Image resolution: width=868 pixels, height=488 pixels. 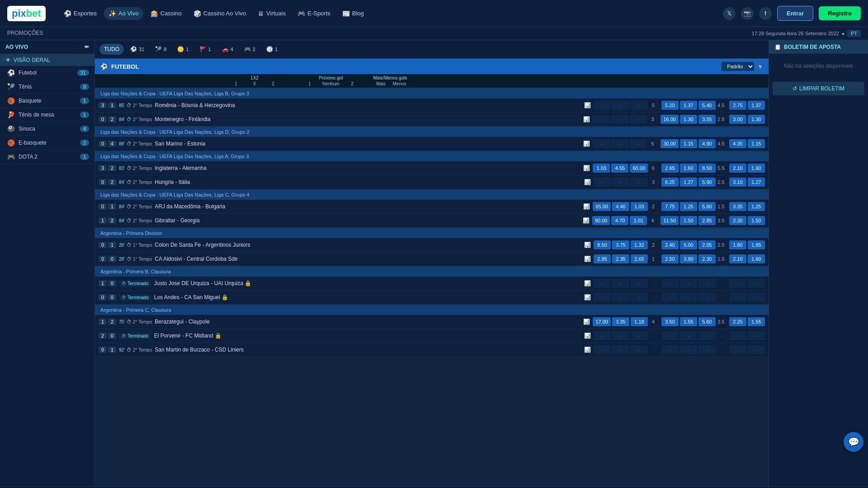 What do you see at coordinates (368, 336) in the screenshot?
I see `match-name: El Porvenir - FC Midland 🔒` at bounding box center [368, 336].